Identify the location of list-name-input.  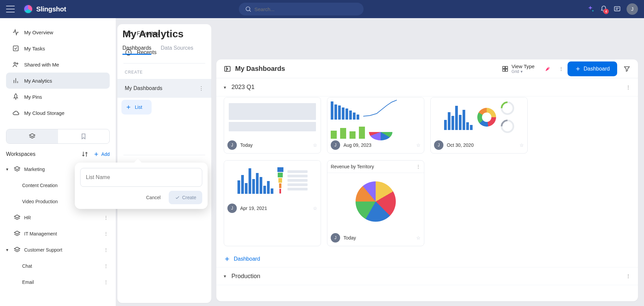
(141, 177).